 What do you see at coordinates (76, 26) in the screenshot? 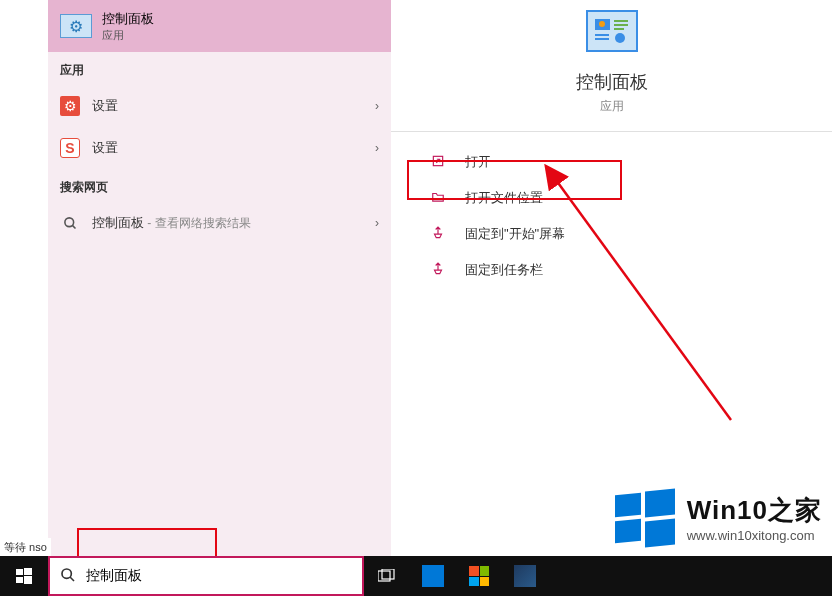
I see `control-panel-icon: ⚙` at bounding box center [76, 26].